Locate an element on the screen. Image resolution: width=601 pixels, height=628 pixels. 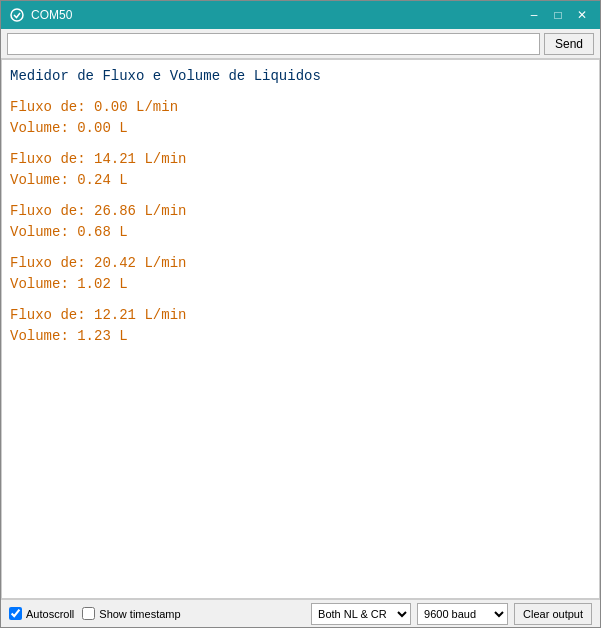
output-line: Medidor de Fluxo e Volume de Liquidos is located at coordinates (300, 76).